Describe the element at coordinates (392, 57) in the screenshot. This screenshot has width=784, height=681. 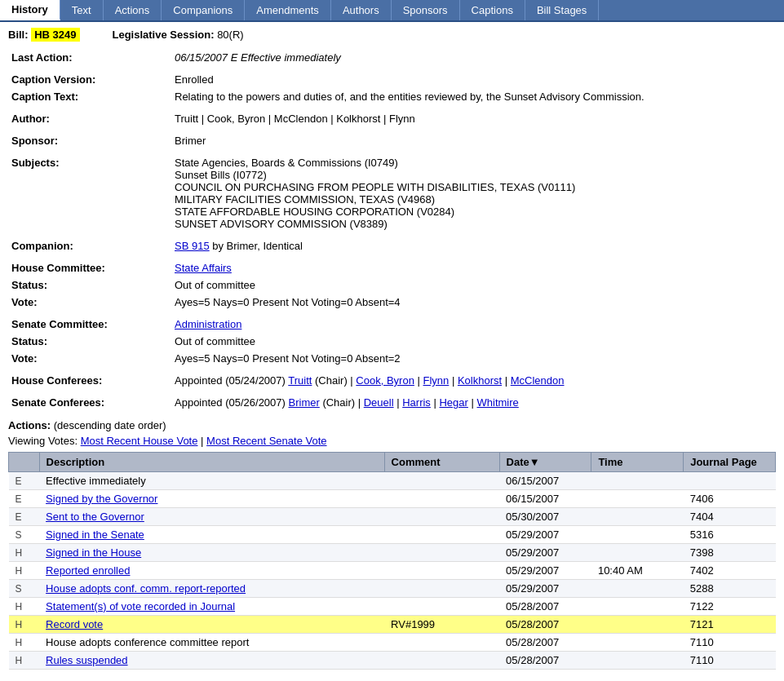
I see `last-action-row: Last Action: 06/15/2007 E Effective imme…` at that location.